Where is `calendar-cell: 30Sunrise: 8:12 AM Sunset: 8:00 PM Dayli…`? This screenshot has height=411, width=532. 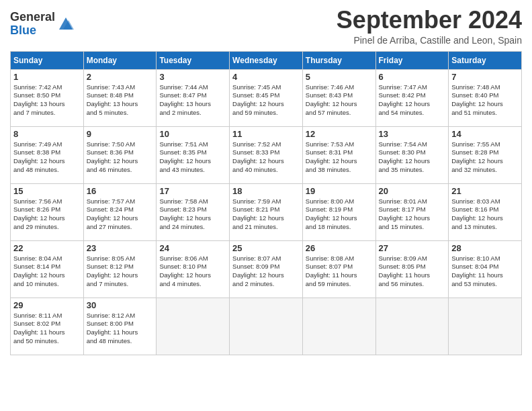
calendar-cell: 30Sunrise: 8:12 AM Sunset: 8:00 PM Dayli… is located at coordinates (120, 326).